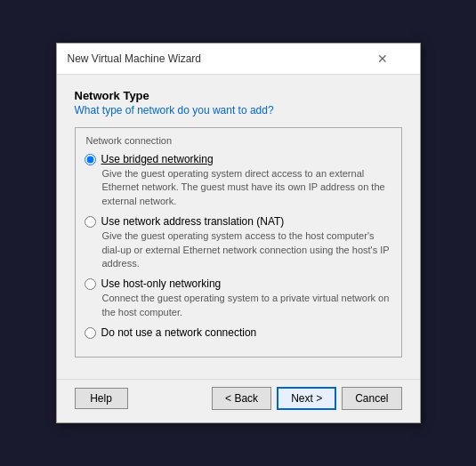 Image resolution: width=476 pixels, height=466 pixels. I want to click on option-bridged-text: Use bridged networking, so click(157, 159).